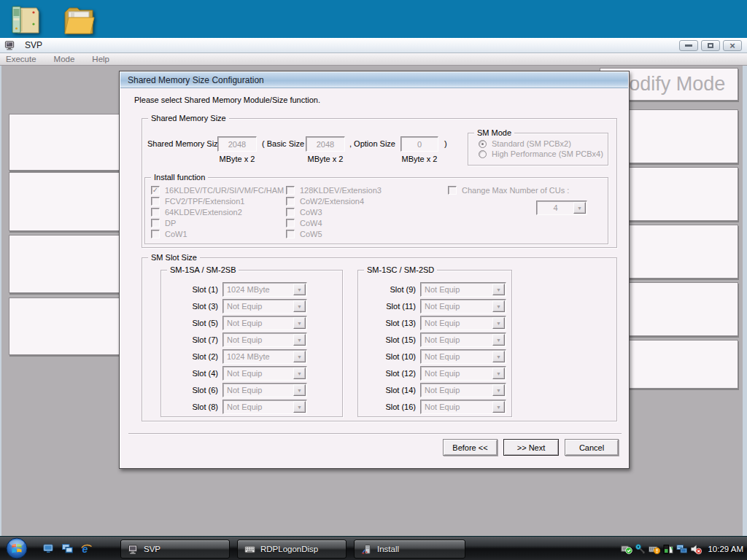 The width and height of the screenshot is (747, 560). What do you see at coordinates (495, 133) in the screenshot?
I see `group-label: SM Mode` at bounding box center [495, 133].